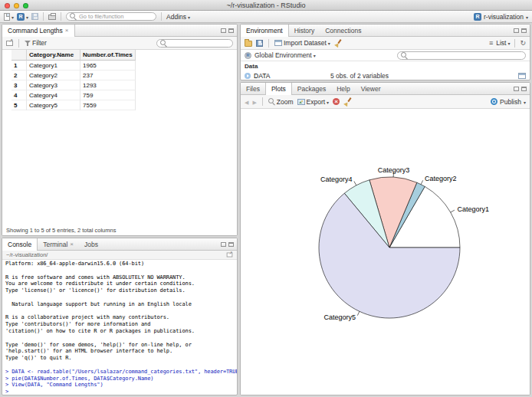 The image size is (532, 397). What do you see at coordinates (248, 76) in the screenshot?
I see `expand-icon` at bounding box center [248, 76].